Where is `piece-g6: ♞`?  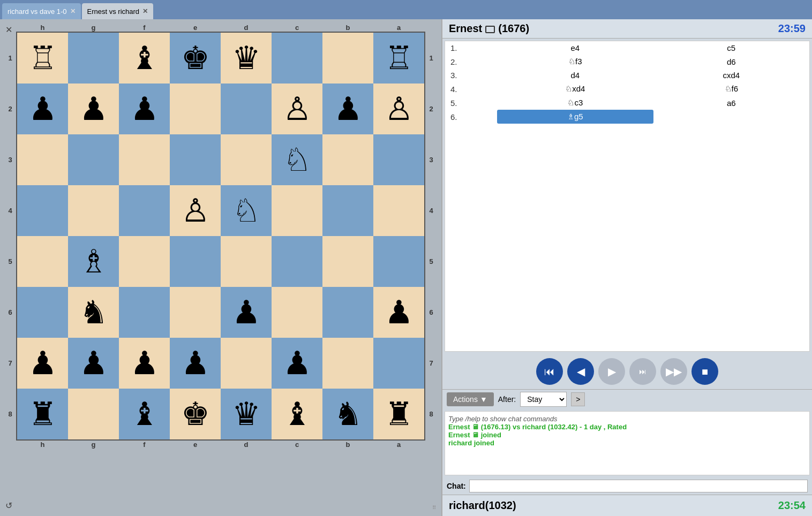
piece-g6: ♞ is located at coordinates (94, 313).